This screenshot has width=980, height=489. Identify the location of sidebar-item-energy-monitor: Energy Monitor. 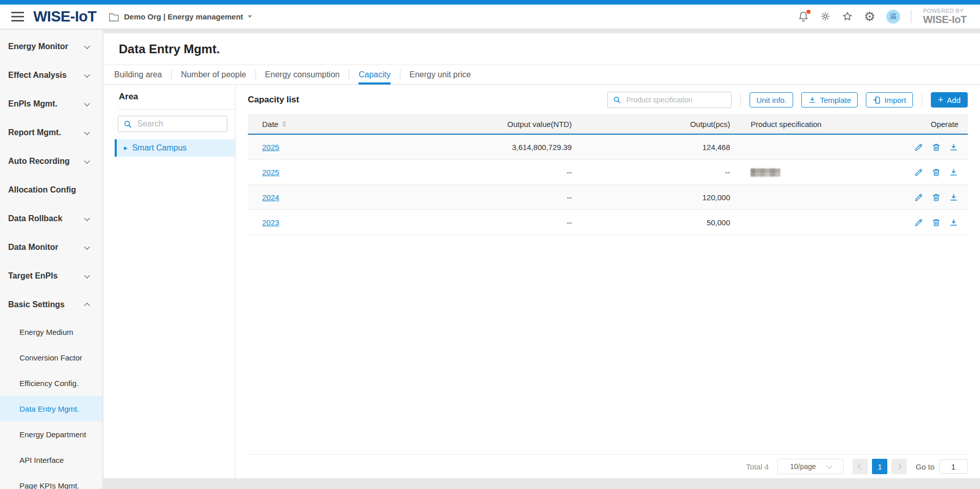
(51, 47).